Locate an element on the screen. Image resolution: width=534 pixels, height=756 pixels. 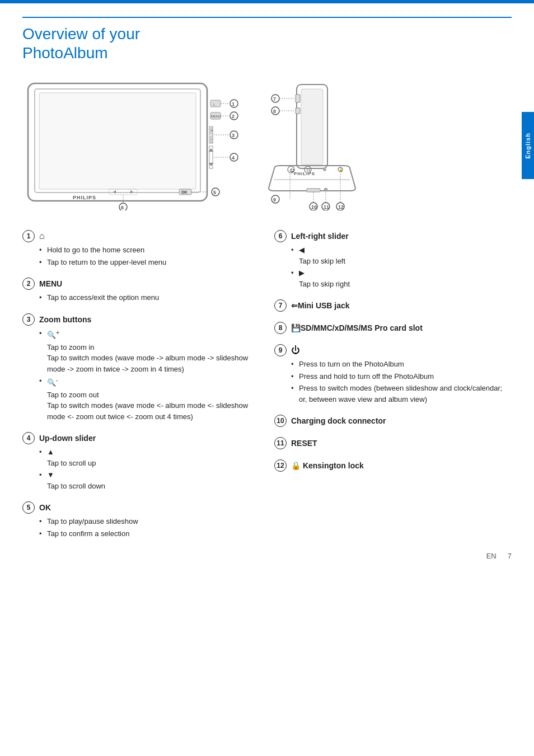
item-6-bullet-right: ▶ Tap to skip right is located at coordinates (401, 279).